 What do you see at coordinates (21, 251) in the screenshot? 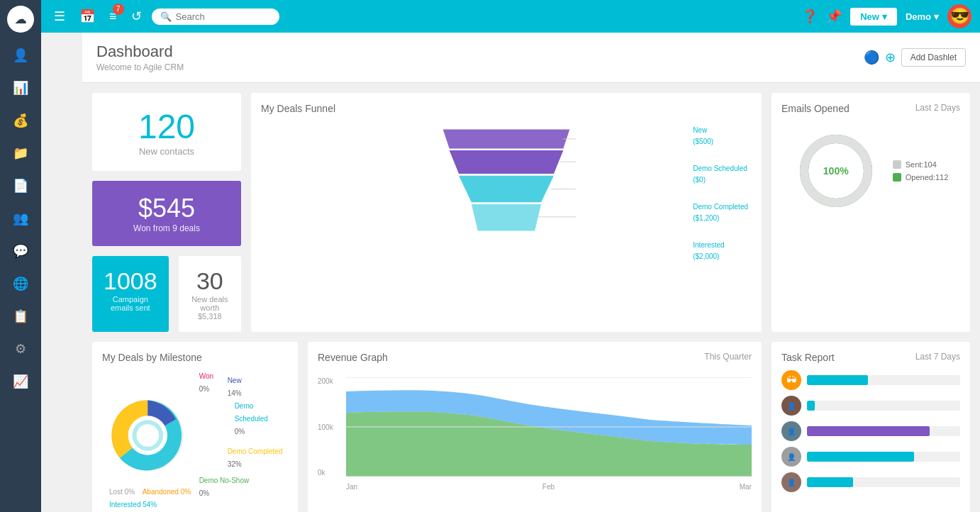
I see `messages-icon: 💬` at bounding box center [21, 251].